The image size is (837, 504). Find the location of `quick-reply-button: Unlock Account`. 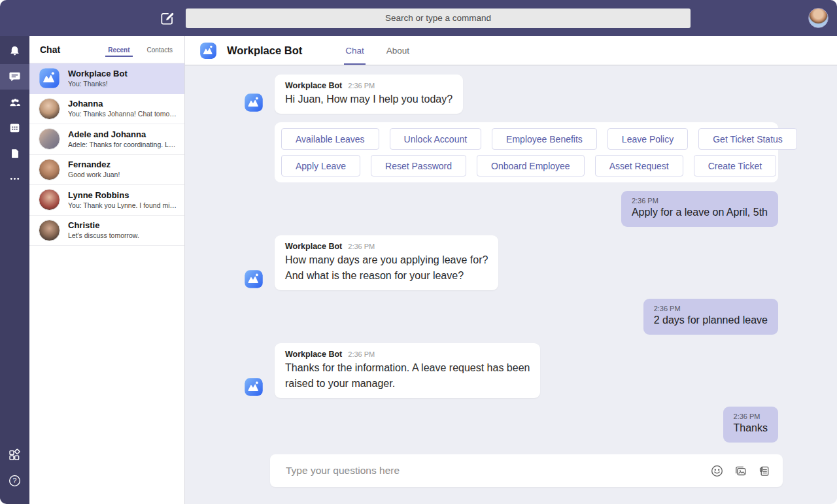

quick-reply-button: Unlock Account is located at coordinates (436, 139).